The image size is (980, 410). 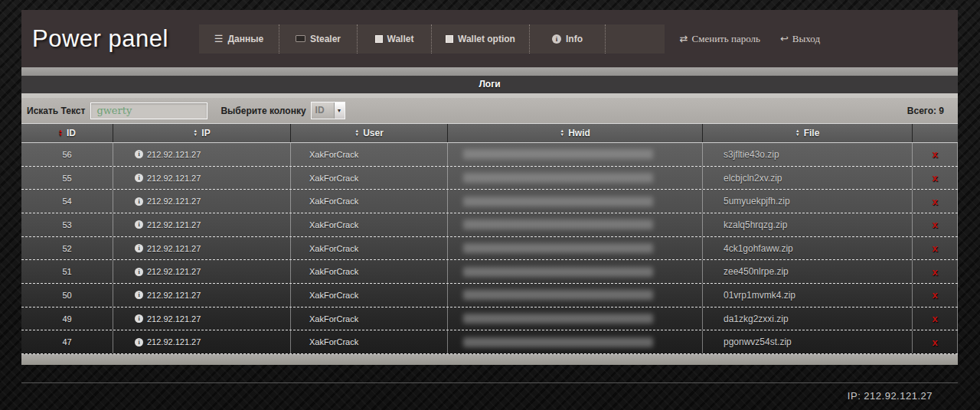 What do you see at coordinates (800, 39) in the screenshot?
I see `logout-button: ↩ Выход` at bounding box center [800, 39].